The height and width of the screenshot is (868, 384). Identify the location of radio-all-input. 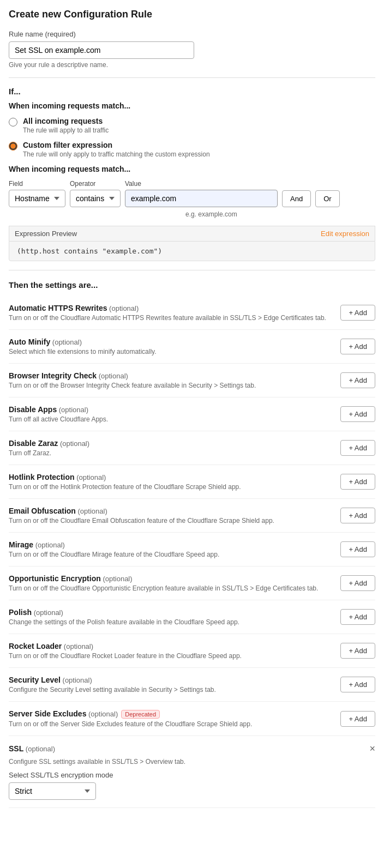
(13, 122).